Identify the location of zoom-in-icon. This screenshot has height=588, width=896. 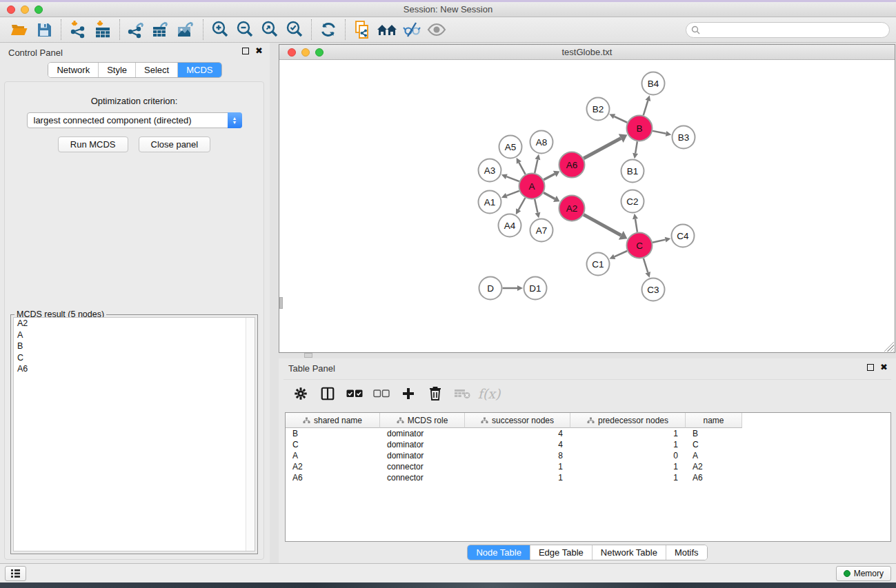
(220, 30).